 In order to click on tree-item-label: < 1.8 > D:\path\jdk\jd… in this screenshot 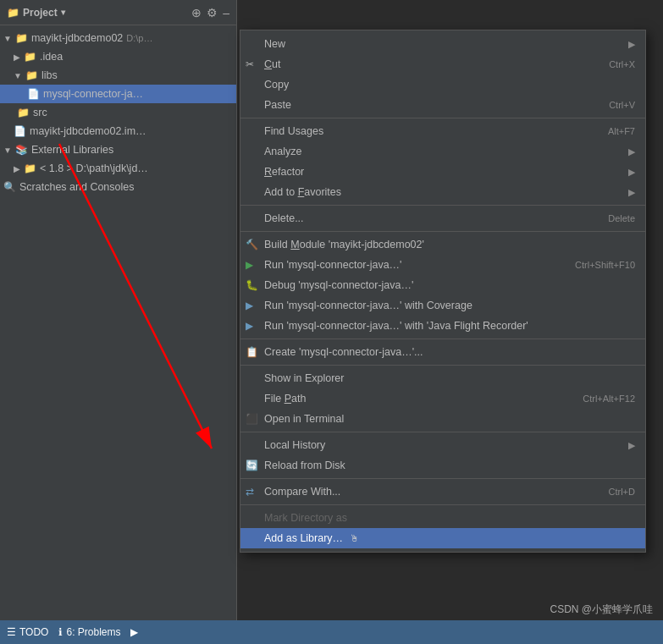, I will do `click(94, 168)`.